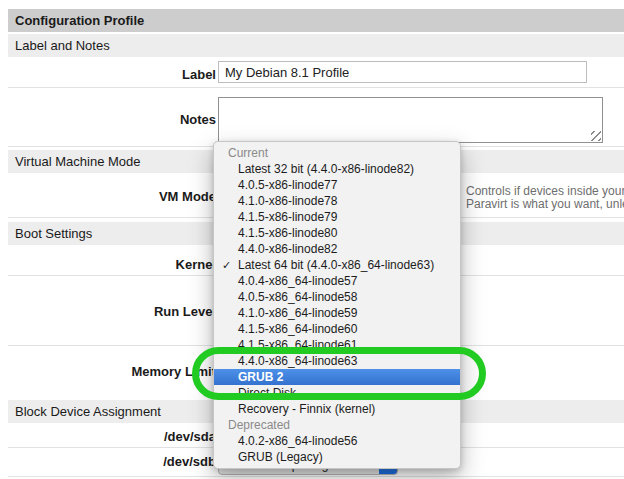  I want to click on page-title: Configuration Profile, so click(80, 20).